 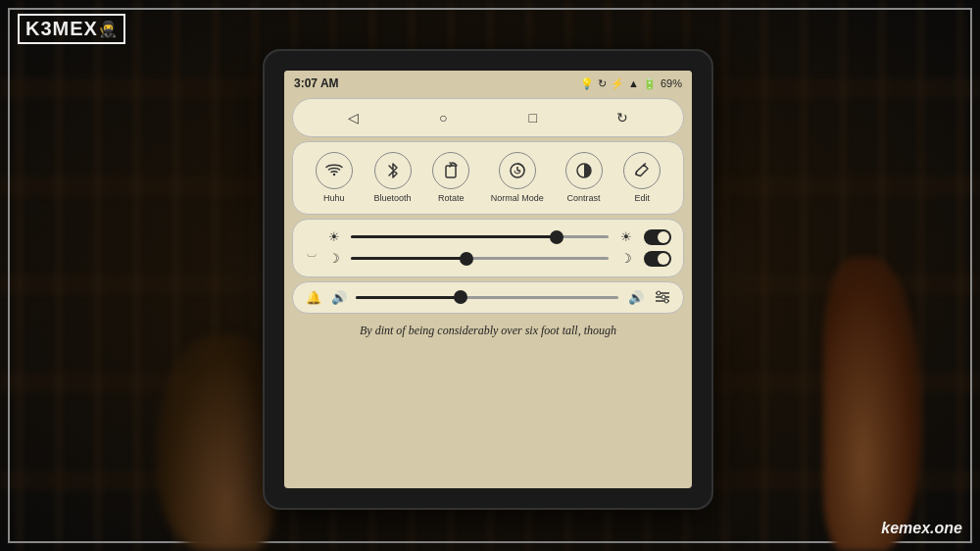 I want to click on rotate-label: Rotate, so click(x=451, y=198).